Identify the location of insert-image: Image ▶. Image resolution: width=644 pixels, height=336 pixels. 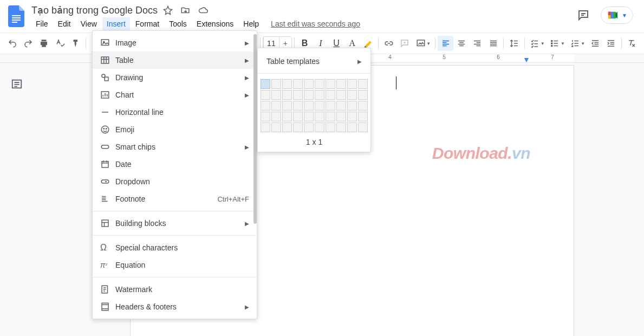
(174, 43).